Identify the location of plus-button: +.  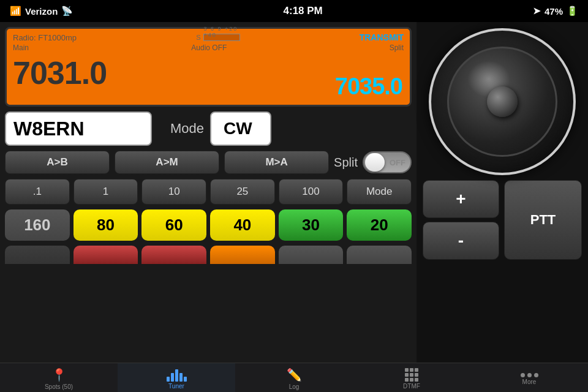
(461, 199).